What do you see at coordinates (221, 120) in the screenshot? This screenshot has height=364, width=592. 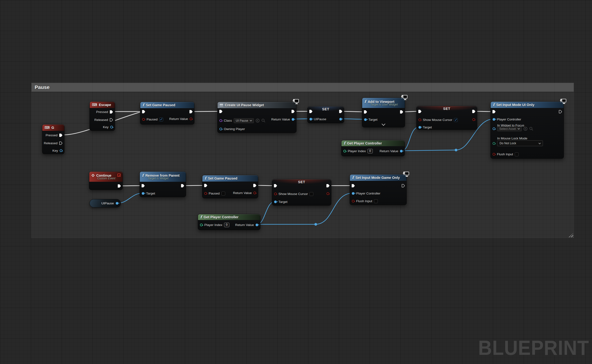 I see `class-pin` at bounding box center [221, 120].